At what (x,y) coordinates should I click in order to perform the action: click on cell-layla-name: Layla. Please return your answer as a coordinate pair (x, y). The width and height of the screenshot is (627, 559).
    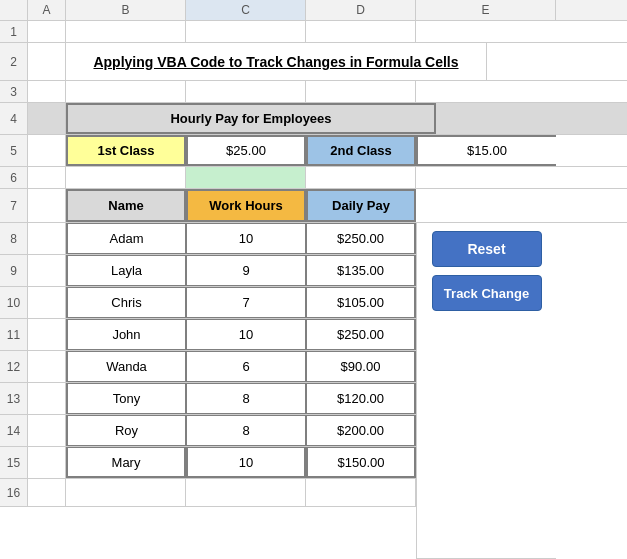
    Looking at the image, I should click on (126, 270).